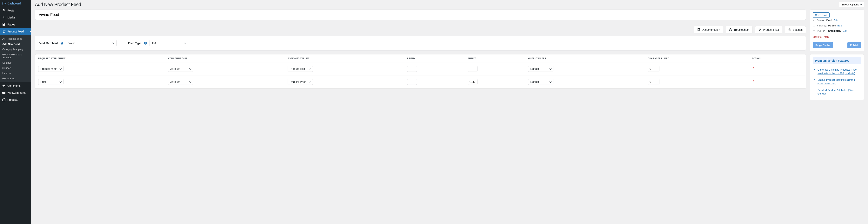 The height and width of the screenshot is (224, 868). I want to click on premium-feature-item: ✓Detailed Product Attributes (Size, Gend…, so click(837, 92).